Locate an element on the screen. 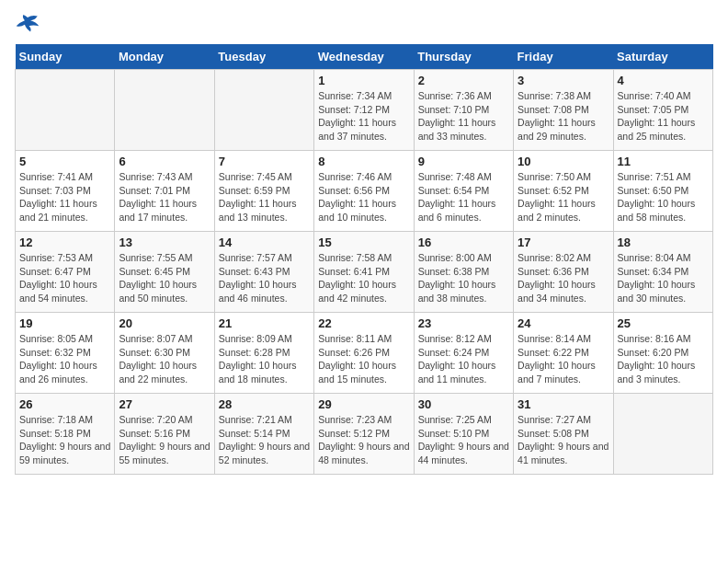 Image resolution: width=728 pixels, height=563 pixels. day-number: 3 is located at coordinates (563, 81).